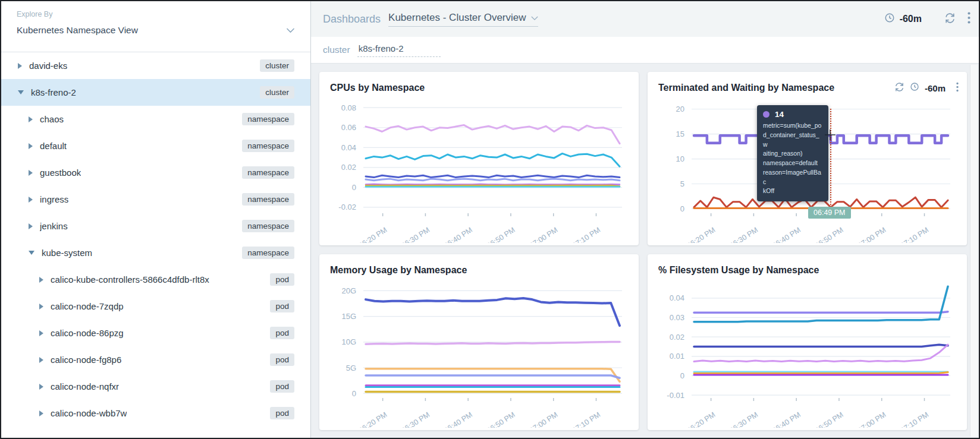 The width and height of the screenshot is (980, 439). Describe the element at coordinates (808, 342) in the screenshot. I see `panel-filesystem-usage: % Filesystem Usage by Namespace 0.040.03…` at that location.